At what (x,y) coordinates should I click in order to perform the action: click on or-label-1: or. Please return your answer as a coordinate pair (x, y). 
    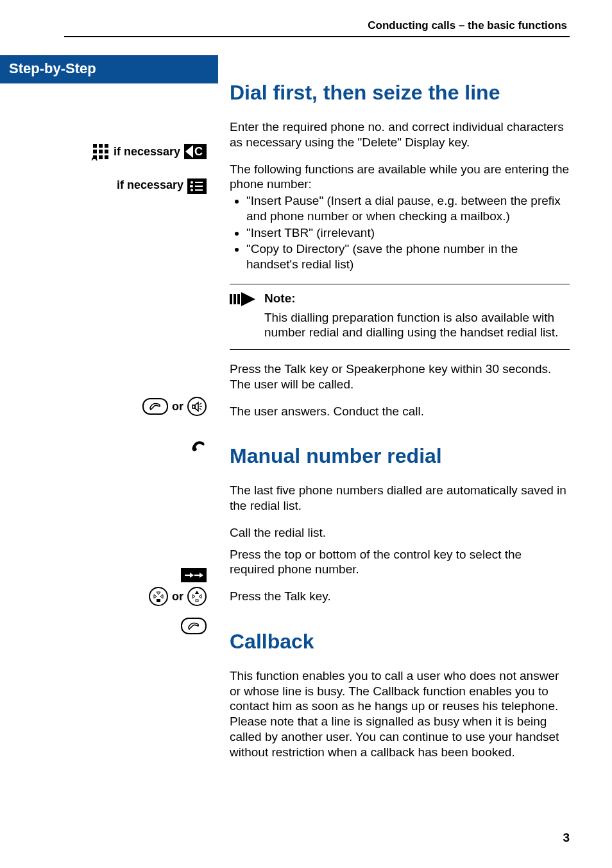
    Looking at the image, I should click on (178, 407).